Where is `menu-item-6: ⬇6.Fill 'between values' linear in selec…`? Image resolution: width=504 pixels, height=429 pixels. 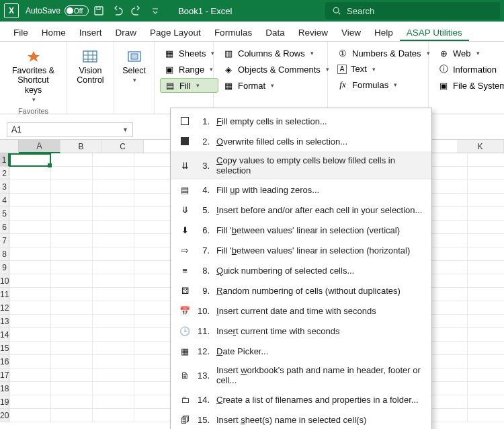 menu-item-6: ⬇6.Fill 'between values' linear in selec… is located at coordinates (301, 230).